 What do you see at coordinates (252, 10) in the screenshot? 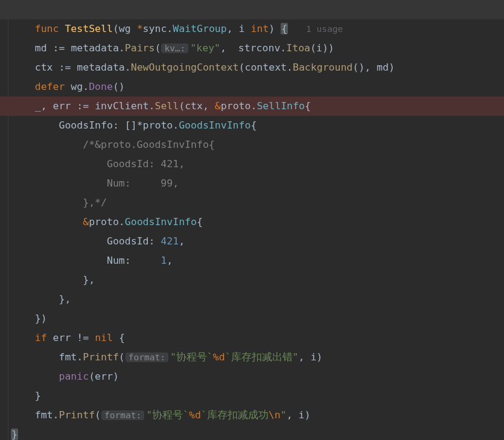
I see `code-line: func TestSell(wg *sync.WaitGroup, i int)…` at bounding box center [252, 10].